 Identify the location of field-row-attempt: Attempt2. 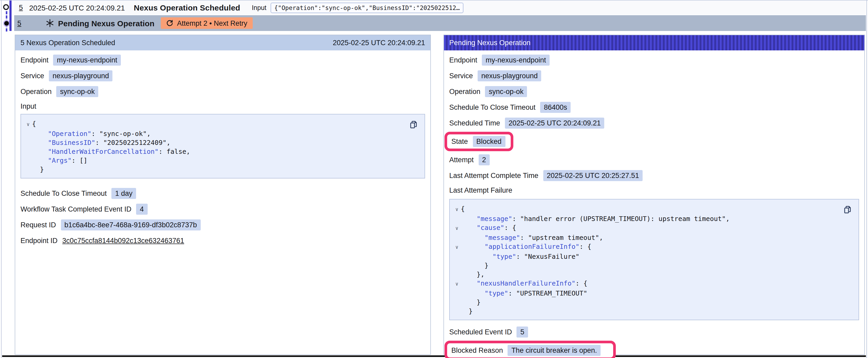
(654, 160).